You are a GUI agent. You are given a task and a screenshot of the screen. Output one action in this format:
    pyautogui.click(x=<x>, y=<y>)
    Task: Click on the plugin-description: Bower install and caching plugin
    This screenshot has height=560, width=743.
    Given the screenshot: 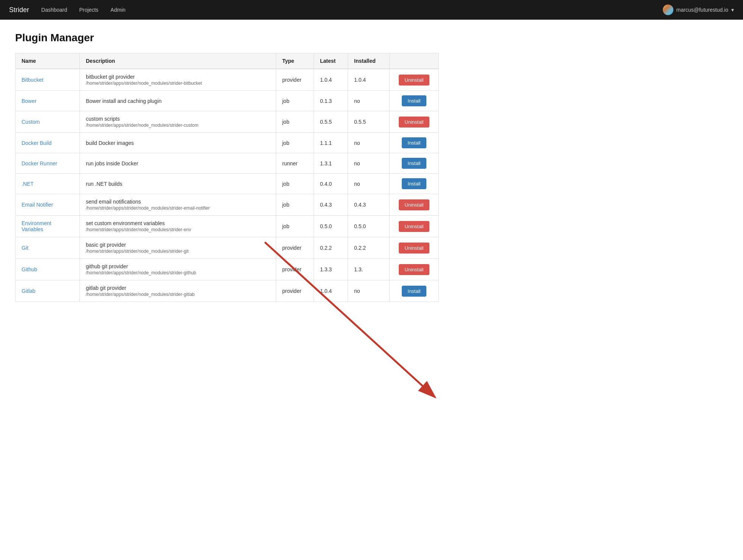 What is the action you would take?
    pyautogui.click(x=178, y=101)
    